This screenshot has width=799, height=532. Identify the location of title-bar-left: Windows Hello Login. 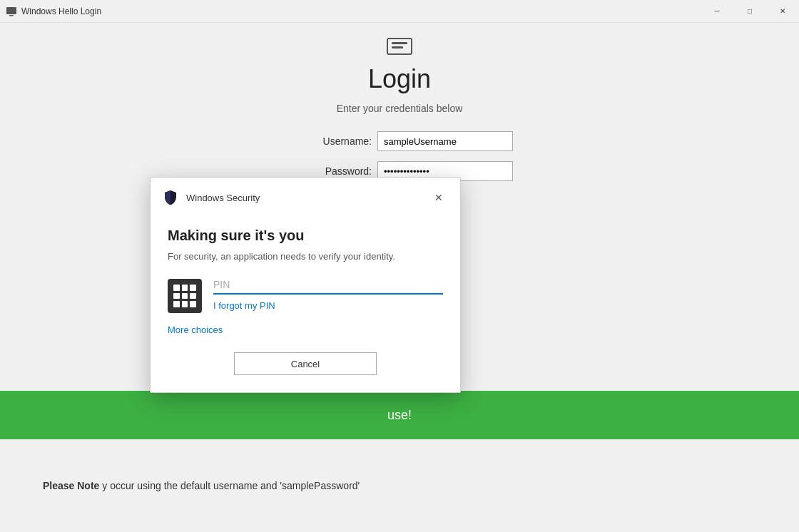
(54, 11).